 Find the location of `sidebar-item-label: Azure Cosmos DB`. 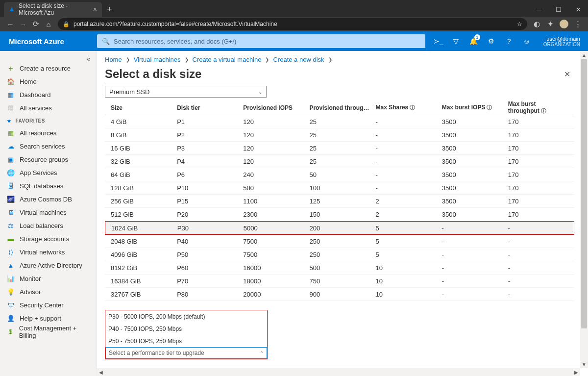

sidebar-item-label: Azure Cosmos DB is located at coordinates (46, 199).